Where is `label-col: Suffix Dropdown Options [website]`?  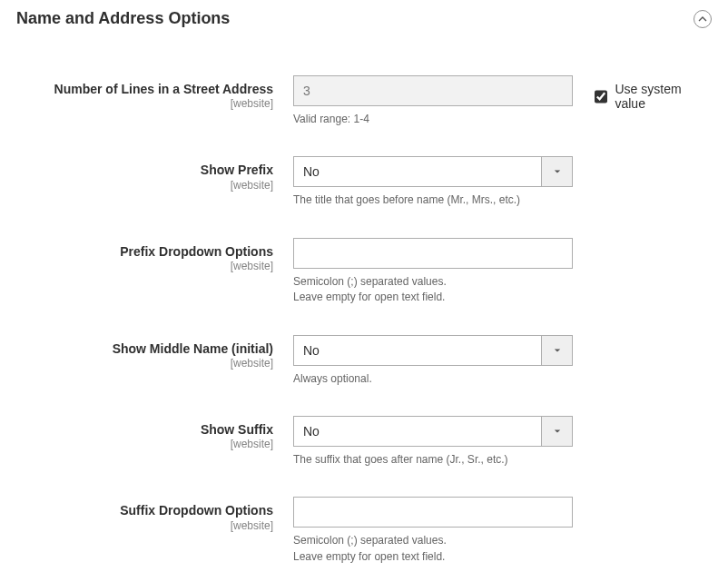
label-col: Suffix Dropdown Options [website] is located at coordinates (154, 514).